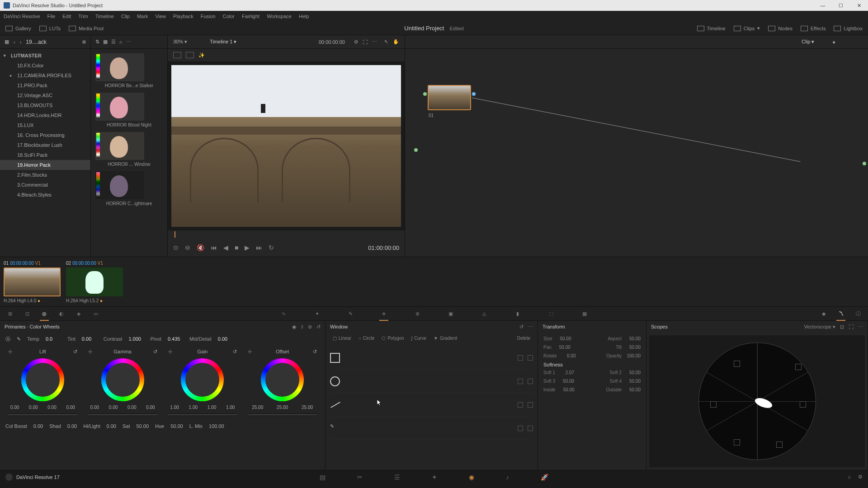 This screenshot has height=488, width=868. I want to click on nodes-button: Nodes, so click(780, 28).